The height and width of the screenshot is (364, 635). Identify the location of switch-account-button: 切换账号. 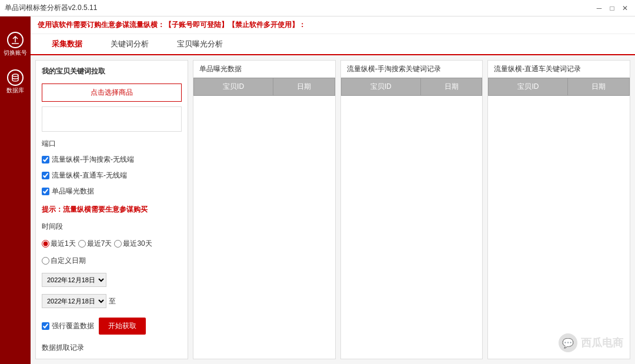
(15, 44).